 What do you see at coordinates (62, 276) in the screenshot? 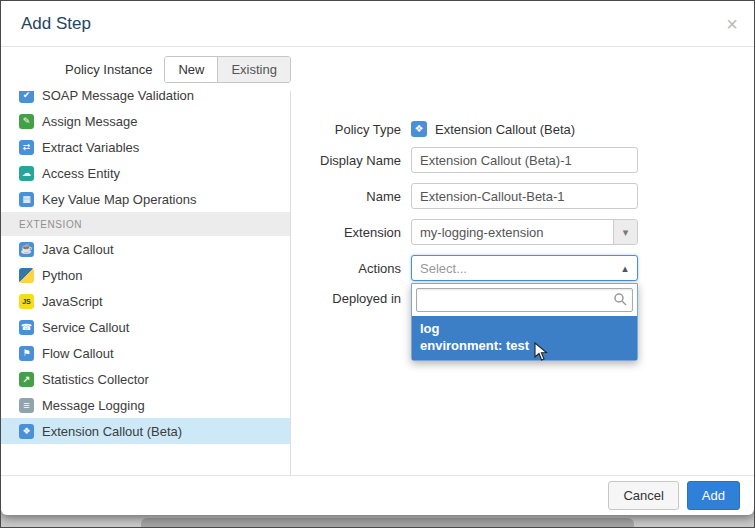
I see `sidebar-item-label: Python` at bounding box center [62, 276].